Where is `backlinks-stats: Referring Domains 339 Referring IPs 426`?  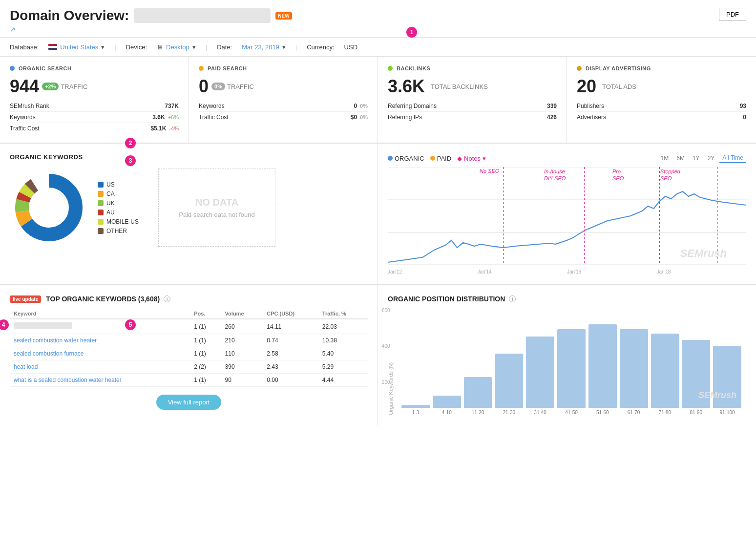
backlinks-stats: Referring Domains 339 Referring IPs 426 is located at coordinates (472, 111).